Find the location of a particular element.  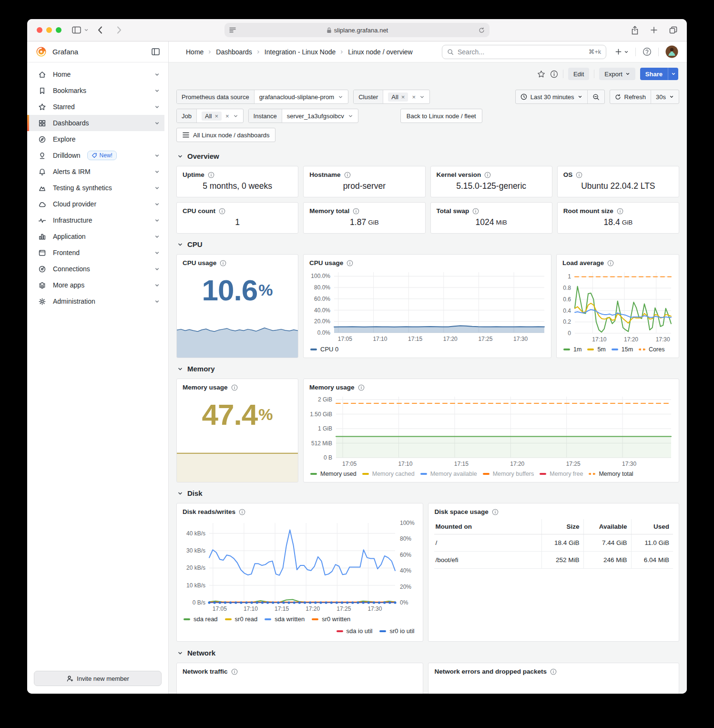

datasource-value: grafanacloud-sliplane-prom is located at coordinates (301, 97).